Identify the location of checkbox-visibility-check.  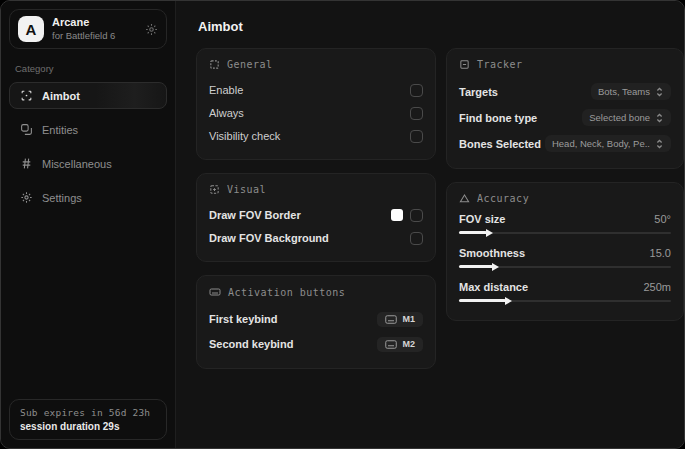
(416, 136).